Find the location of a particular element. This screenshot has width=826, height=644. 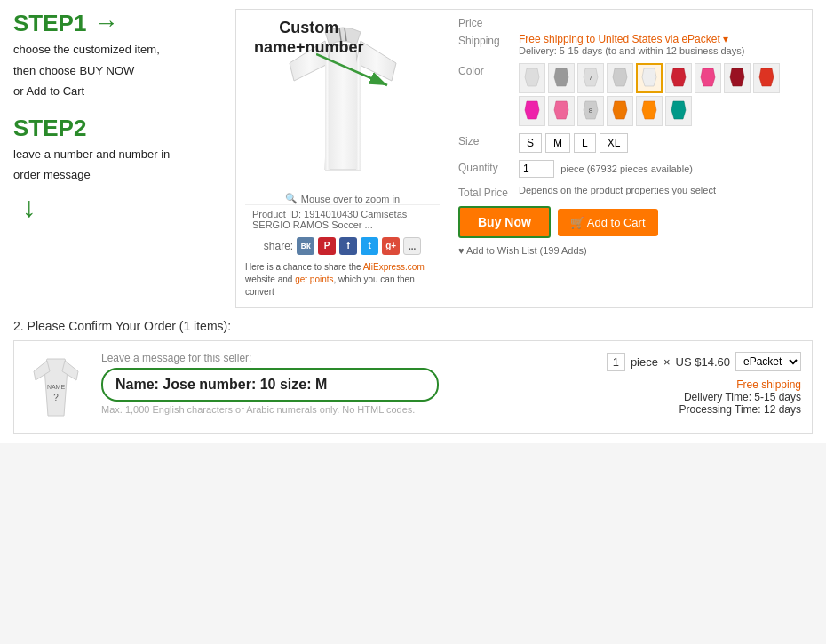

color-swatch-gray is located at coordinates (561, 78).